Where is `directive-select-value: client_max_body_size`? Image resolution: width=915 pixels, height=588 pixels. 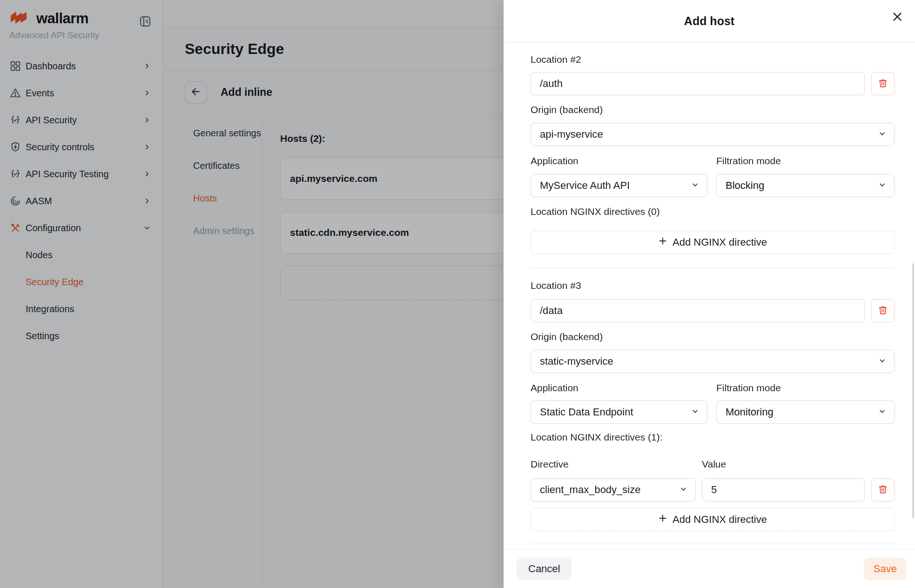
directive-select-value: client_max_body_size is located at coordinates (590, 490).